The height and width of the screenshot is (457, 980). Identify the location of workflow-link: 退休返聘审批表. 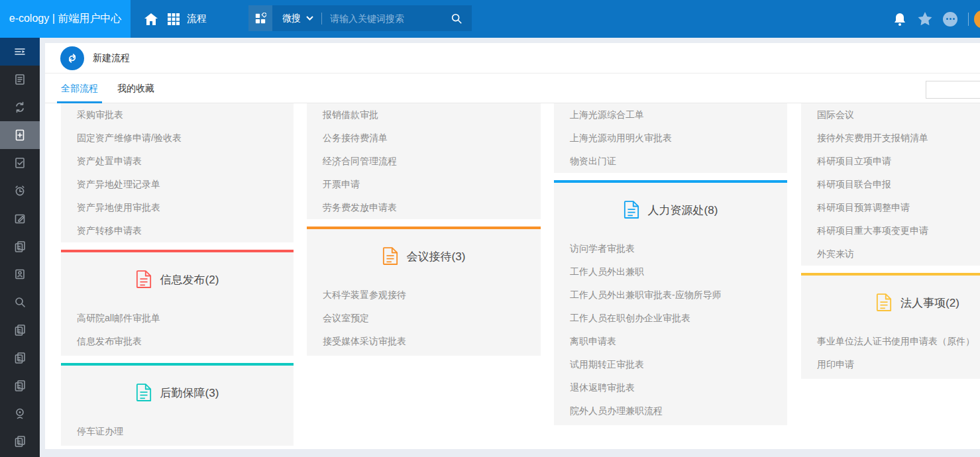
(671, 388).